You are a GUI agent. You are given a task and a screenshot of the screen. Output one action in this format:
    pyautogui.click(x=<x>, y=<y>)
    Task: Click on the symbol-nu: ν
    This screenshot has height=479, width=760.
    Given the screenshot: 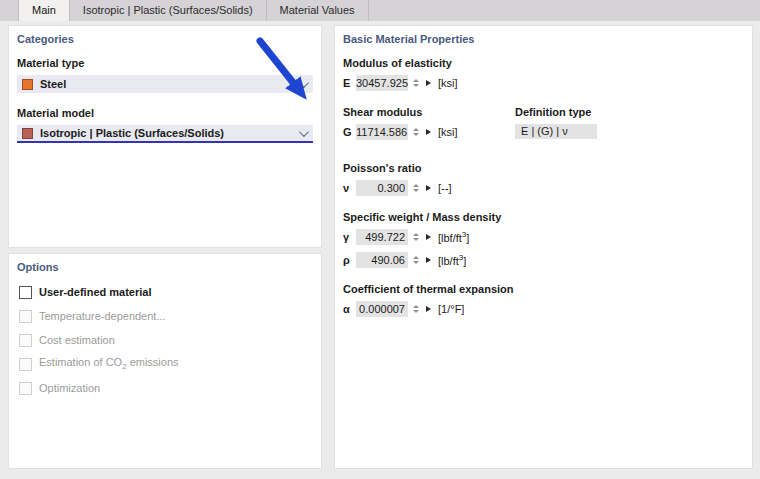 What is the action you would take?
    pyautogui.click(x=350, y=188)
    